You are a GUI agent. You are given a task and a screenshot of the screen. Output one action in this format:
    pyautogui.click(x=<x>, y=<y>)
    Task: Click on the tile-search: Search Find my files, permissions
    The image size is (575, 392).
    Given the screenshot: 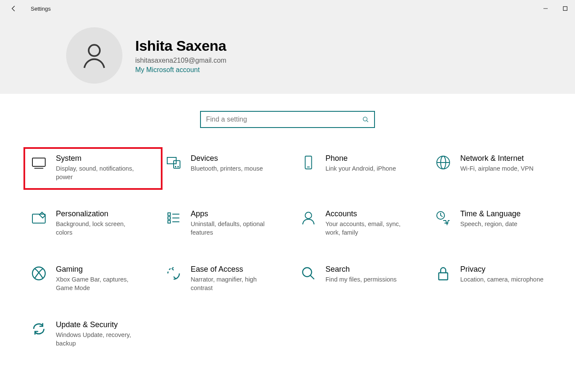 What is the action you would take?
    pyautogui.click(x=363, y=279)
    